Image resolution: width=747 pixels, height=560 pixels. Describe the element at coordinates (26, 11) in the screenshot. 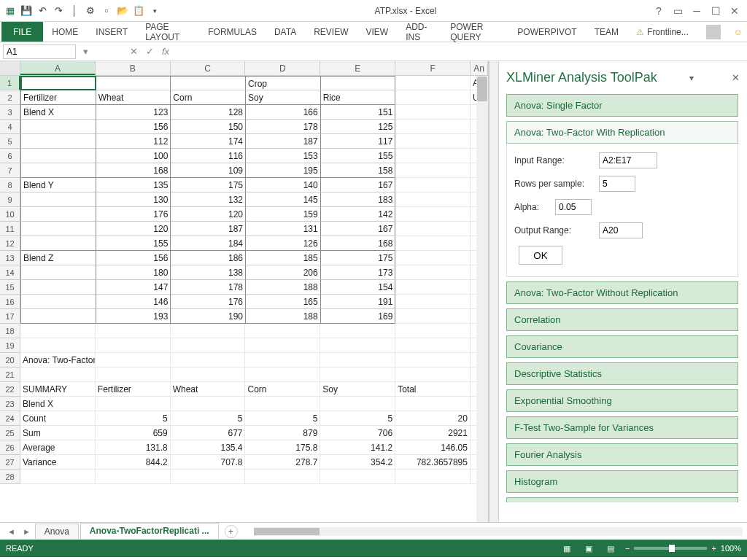

I see `save-icon: 💾` at that location.